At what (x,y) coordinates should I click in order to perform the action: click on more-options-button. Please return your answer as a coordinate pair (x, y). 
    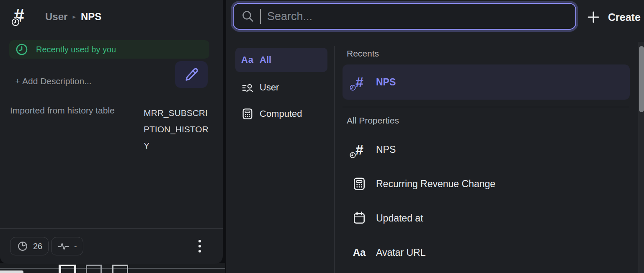
    Looking at the image, I should click on (200, 246).